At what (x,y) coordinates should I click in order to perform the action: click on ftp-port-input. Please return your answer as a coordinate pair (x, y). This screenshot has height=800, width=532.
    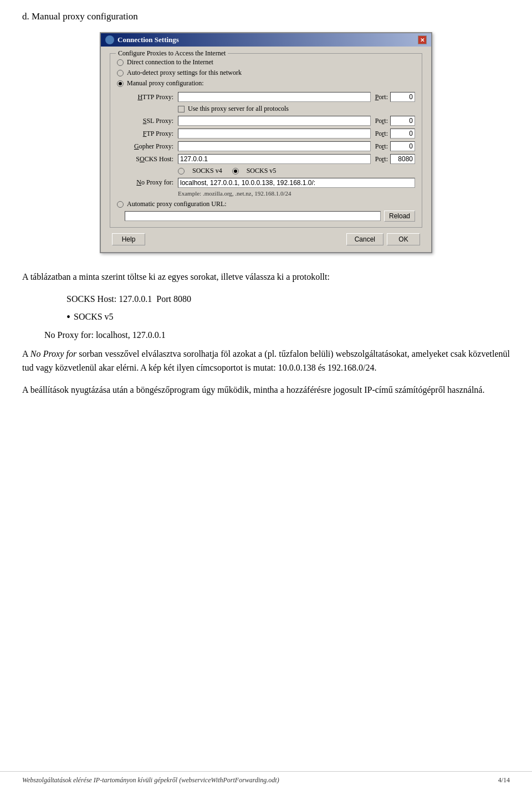
    Looking at the image, I should click on (402, 134).